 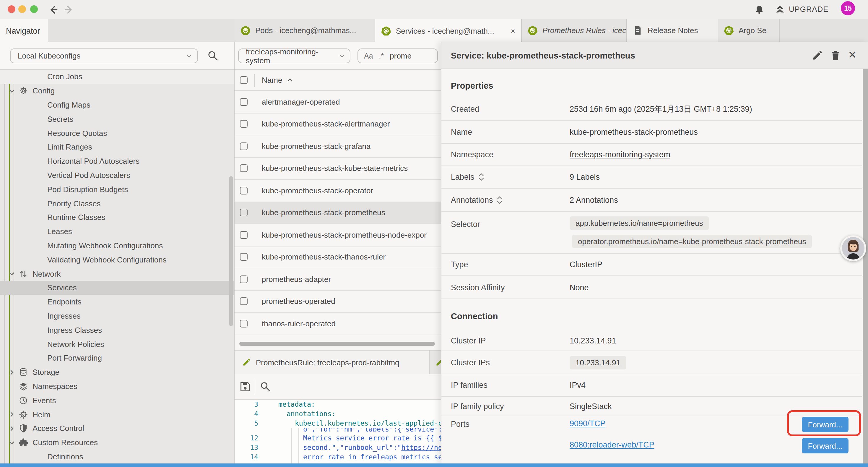 What do you see at coordinates (117, 245) in the screenshot?
I see `sidebar-item: Mutating Webhook Configurations` at bounding box center [117, 245].